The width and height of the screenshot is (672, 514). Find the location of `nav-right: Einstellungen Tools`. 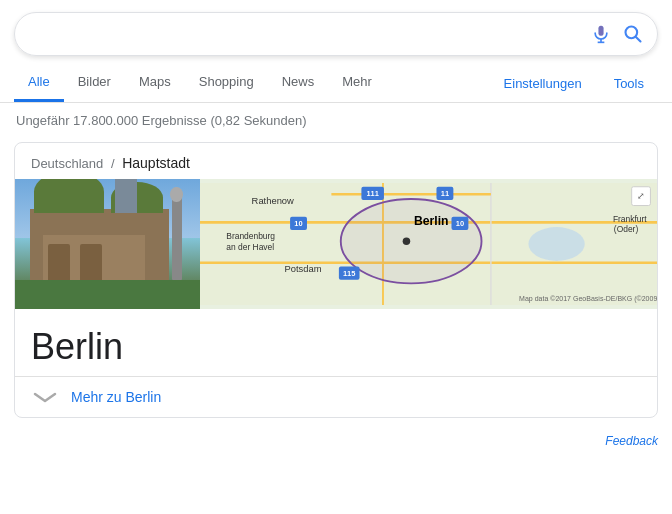

nav-right: Einstellungen Tools is located at coordinates (574, 84).